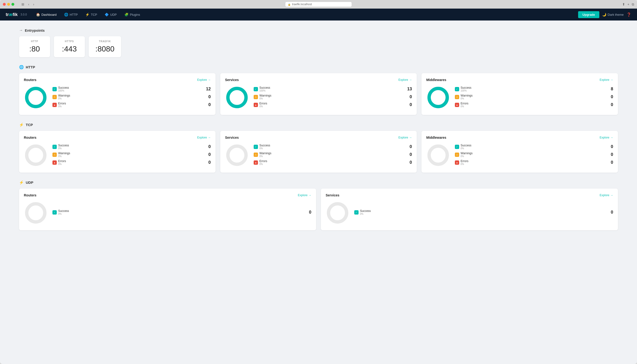 The image size is (637, 364). I want to click on lock-icon: 🔒, so click(289, 4).